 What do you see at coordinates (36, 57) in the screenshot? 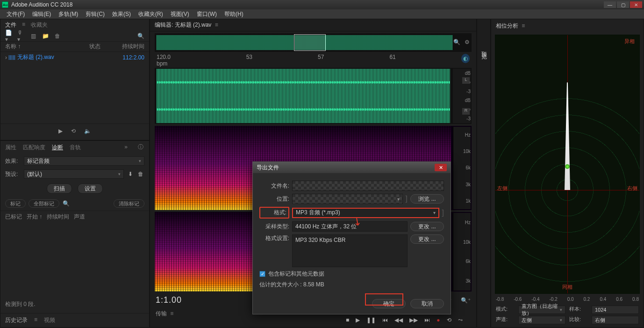
I see `file-name: 无标题 (2).wav` at bounding box center [36, 57].